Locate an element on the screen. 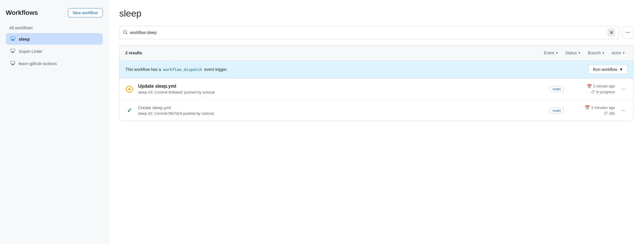 Image resolution: width=644 pixels, height=244 pixels. status-filter-label: Status is located at coordinates (571, 53).